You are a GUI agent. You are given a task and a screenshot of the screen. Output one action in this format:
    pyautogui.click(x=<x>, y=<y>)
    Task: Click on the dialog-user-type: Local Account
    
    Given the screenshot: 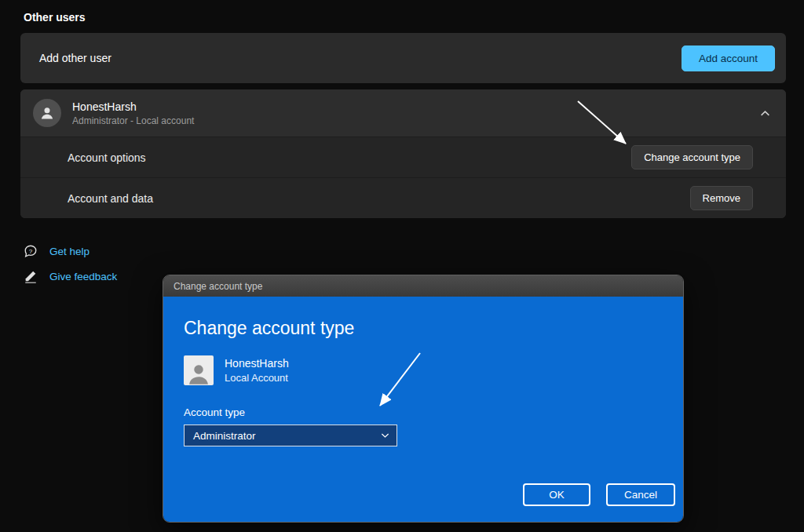 What is the action you would take?
    pyautogui.click(x=257, y=378)
    